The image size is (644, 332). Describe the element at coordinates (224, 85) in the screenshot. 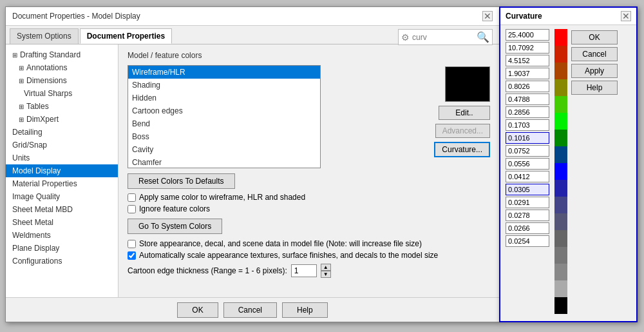

I see `list-item: Shading` at that location.